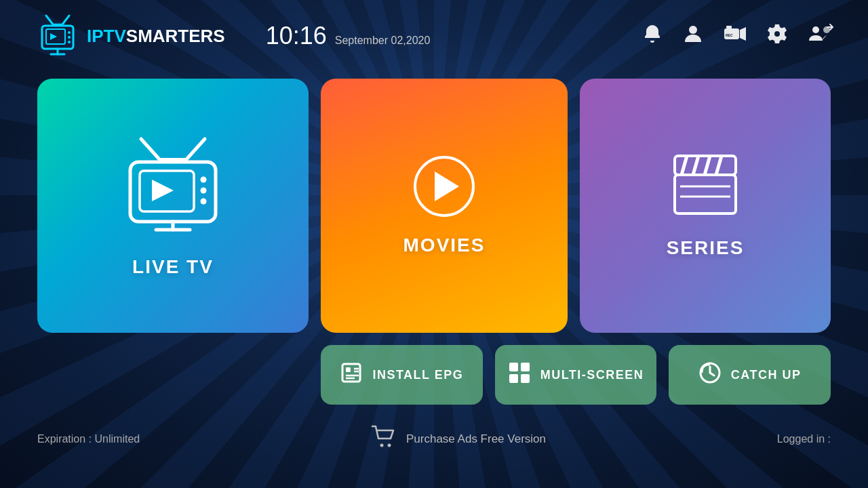 The height and width of the screenshot is (488, 868). What do you see at coordinates (173, 183) in the screenshot?
I see `tv-svg` at bounding box center [173, 183].